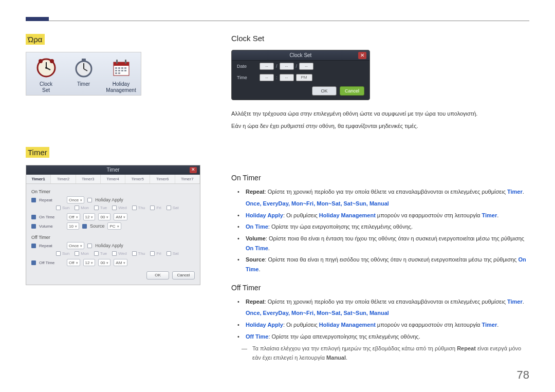  What do you see at coordinates (74, 200) in the screenshot?
I see `repeat-value: Once` at bounding box center [74, 200].